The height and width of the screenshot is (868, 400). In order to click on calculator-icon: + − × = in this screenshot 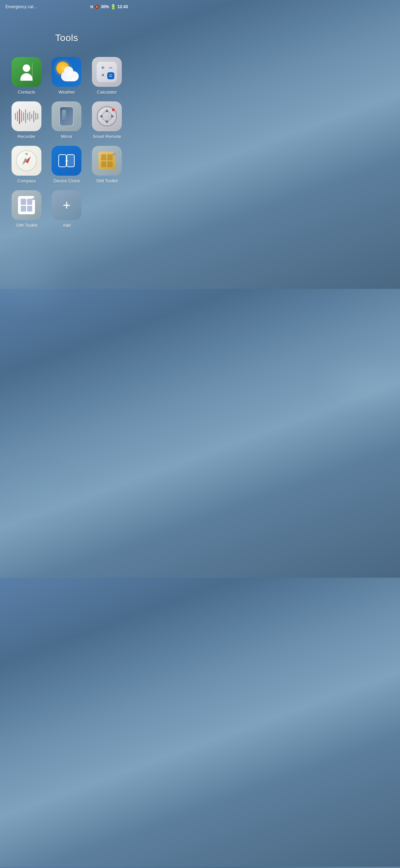, I will do `click(107, 72)`.